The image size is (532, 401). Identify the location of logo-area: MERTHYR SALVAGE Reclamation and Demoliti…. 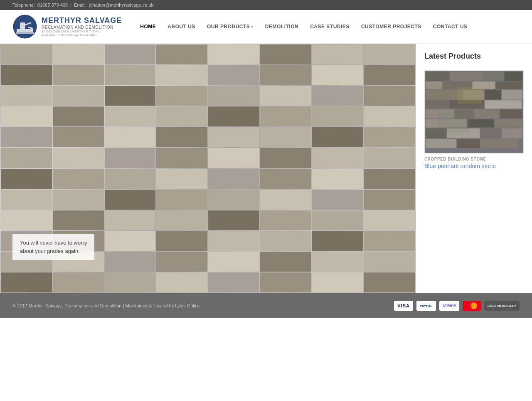
(67, 27).